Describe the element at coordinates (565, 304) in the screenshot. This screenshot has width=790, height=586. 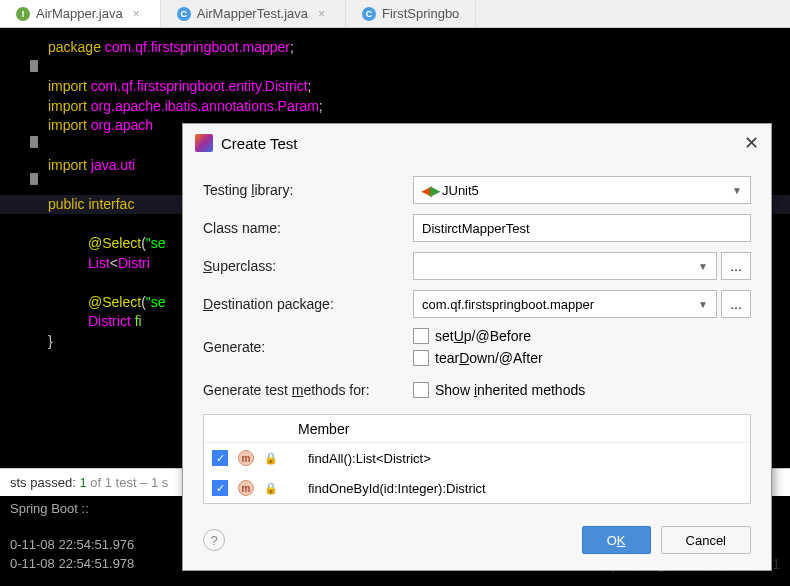
I see `destination-select: com.qf.firstspringboot.mapper ▼` at that location.